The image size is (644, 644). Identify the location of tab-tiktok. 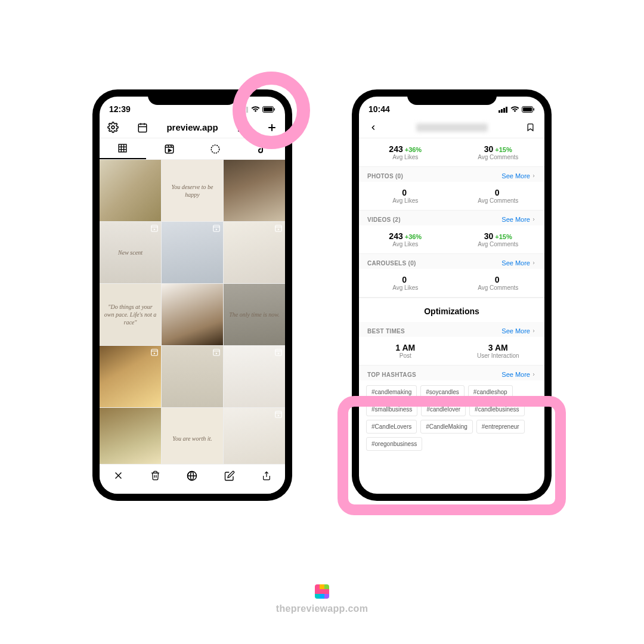
(262, 149).